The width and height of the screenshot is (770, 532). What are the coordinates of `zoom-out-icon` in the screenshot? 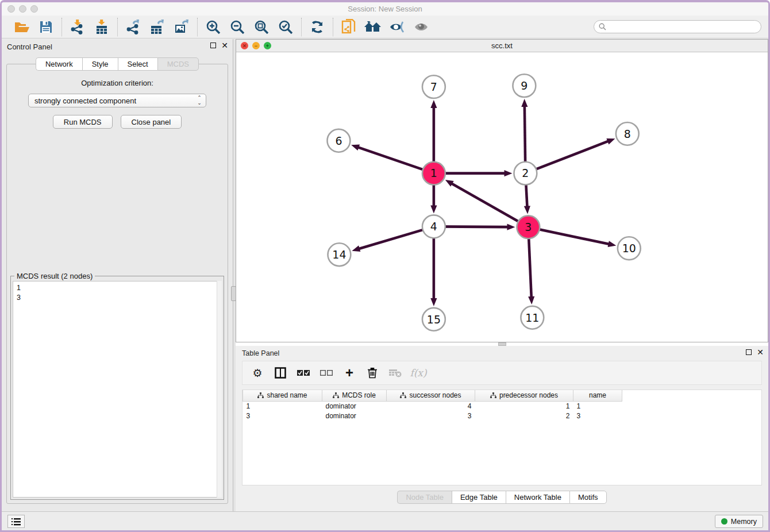 It's located at (237, 27).